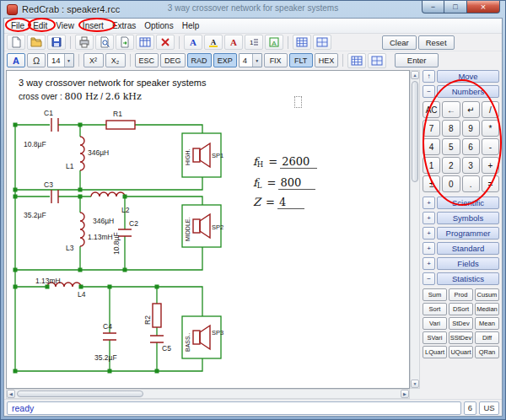 The height and width of the screenshot is (420, 506). What do you see at coordinates (213, 42) in the screenshot?
I see `font-highlight-button: A` at bounding box center [213, 42].